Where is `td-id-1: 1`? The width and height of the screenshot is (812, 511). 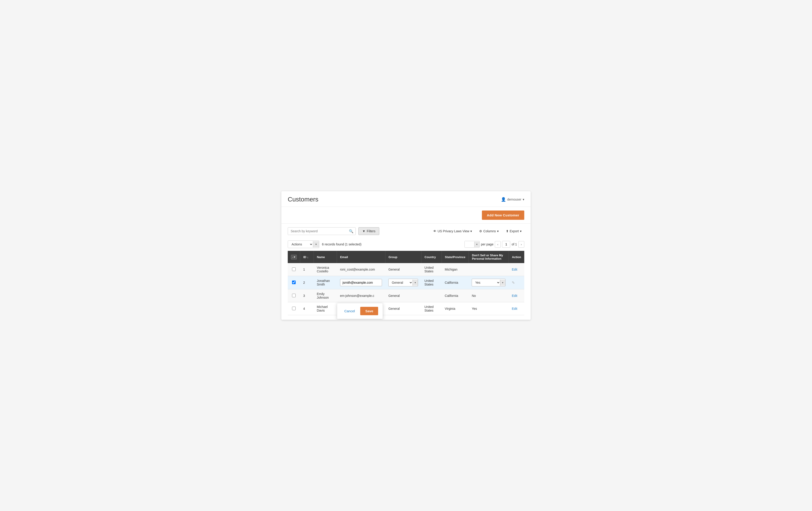 td-id-1: 1 is located at coordinates (307, 269).